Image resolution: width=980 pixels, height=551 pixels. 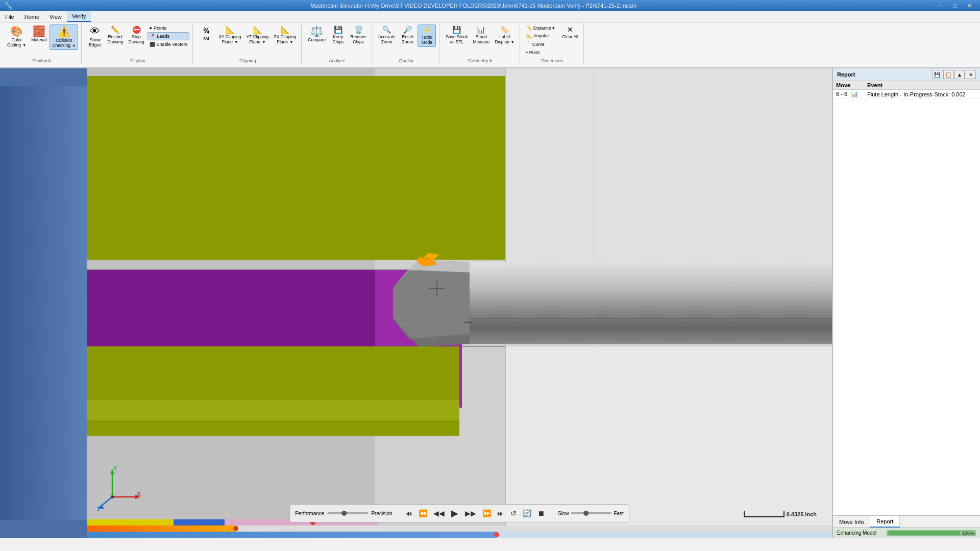 I want to click on show-edges-button: 👁 ShowEdges, so click(x=95, y=37).